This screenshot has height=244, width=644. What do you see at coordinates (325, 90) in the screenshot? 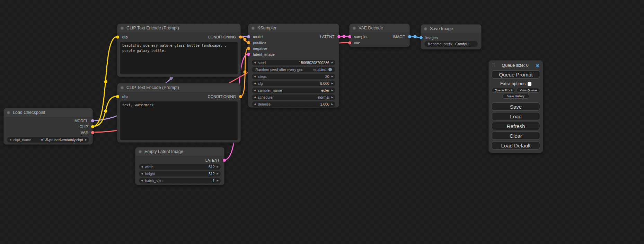
I see `widget-value: euler` at bounding box center [325, 90].